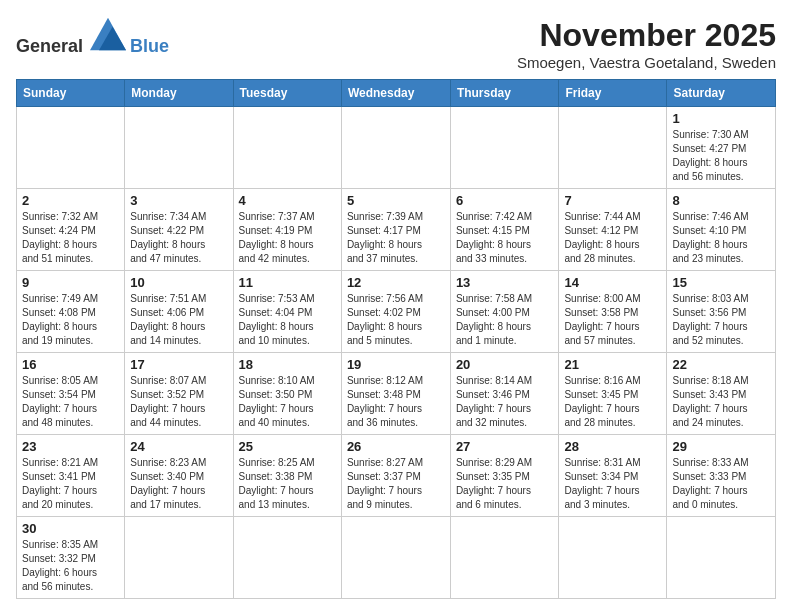 This screenshot has width=792, height=612. I want to click on day-number: 28, so click(612, 446).